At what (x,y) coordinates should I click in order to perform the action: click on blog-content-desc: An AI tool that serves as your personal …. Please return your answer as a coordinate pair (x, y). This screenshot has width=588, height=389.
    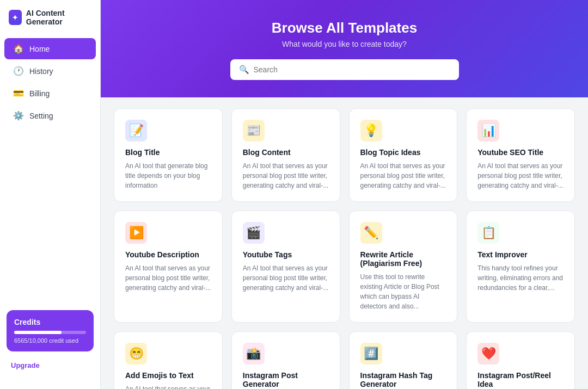
    Looking at the image, I should click on (286, 176).